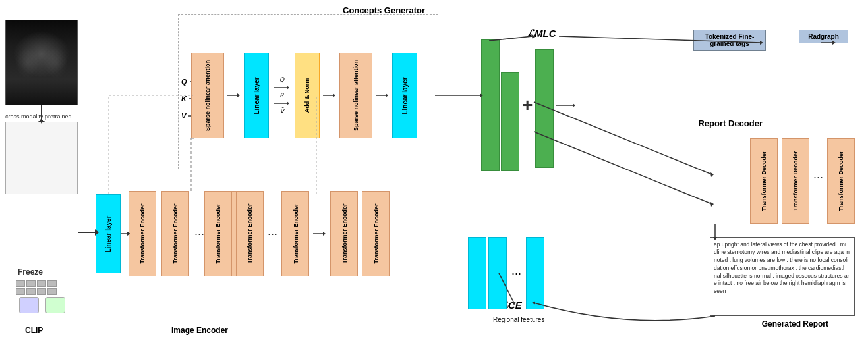 The height and width of the screenshot is (341, 868). What do you see at coordinates (356, 95) in the screenshot?
I see `sparse-box-2: Sparse nolinear attention` at bounding box center [356, 95].